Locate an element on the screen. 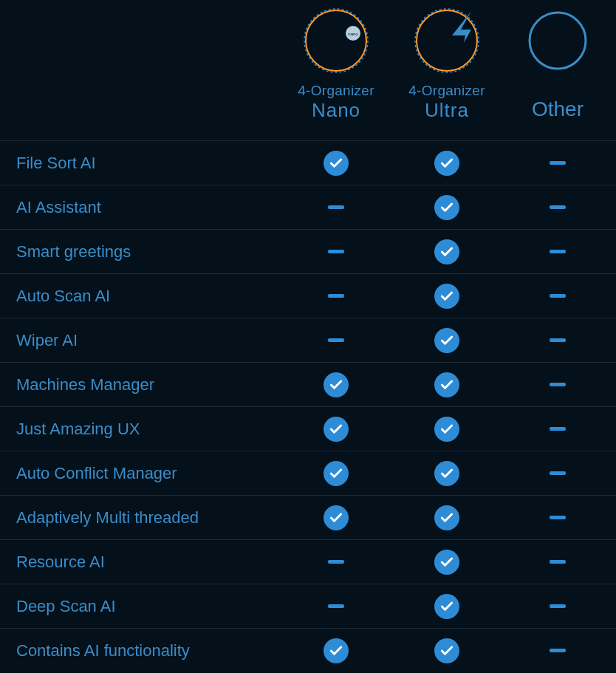  column-header-ultra: 4-Organizer Ultra is located at coordinates (447, 70).